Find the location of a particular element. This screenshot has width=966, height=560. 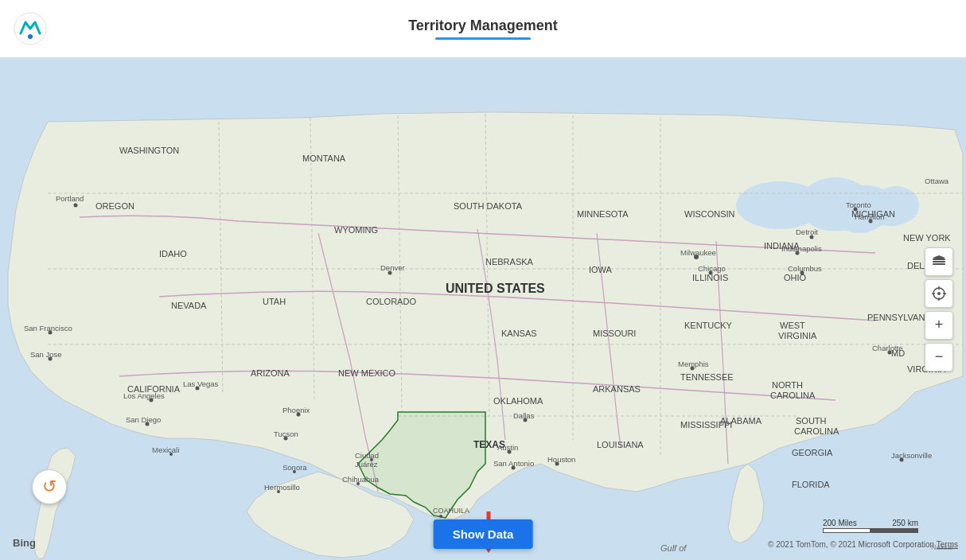

svg-text: Charlotte is located at coordinates (888, 348).